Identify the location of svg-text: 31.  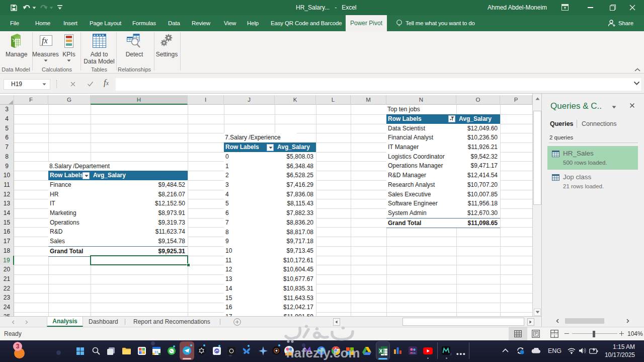
(157, 352).